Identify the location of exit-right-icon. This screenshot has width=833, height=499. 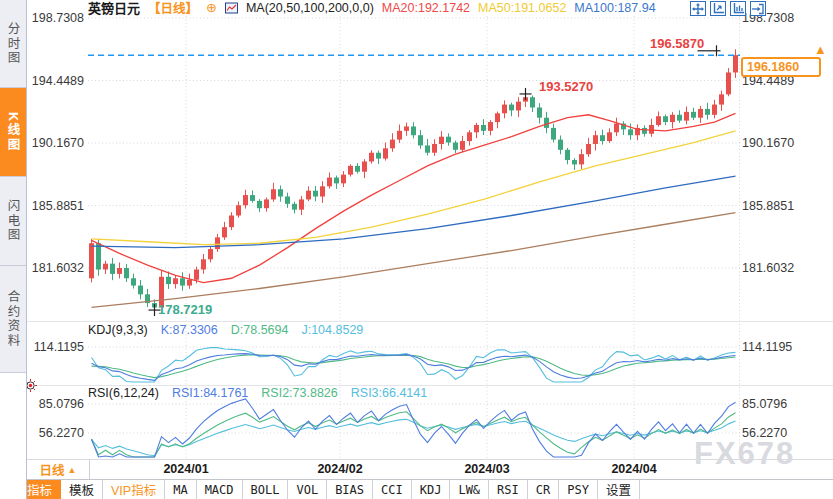
(758, 8).